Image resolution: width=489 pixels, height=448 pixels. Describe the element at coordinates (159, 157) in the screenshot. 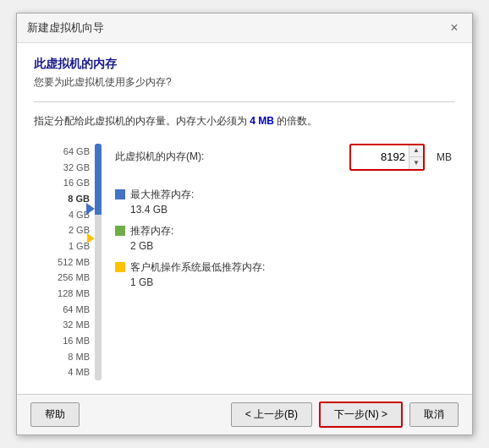

I see `memory-label: 此虚拟机的内存(M):` at that location.